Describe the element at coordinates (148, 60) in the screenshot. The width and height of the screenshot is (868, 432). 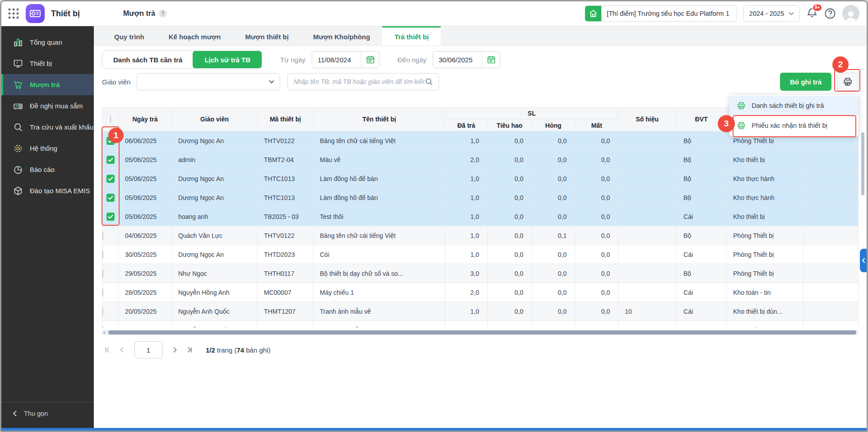
I see `toggle-danh-sach-tb-can-tra: Danh sách TB cần trả` at that location.